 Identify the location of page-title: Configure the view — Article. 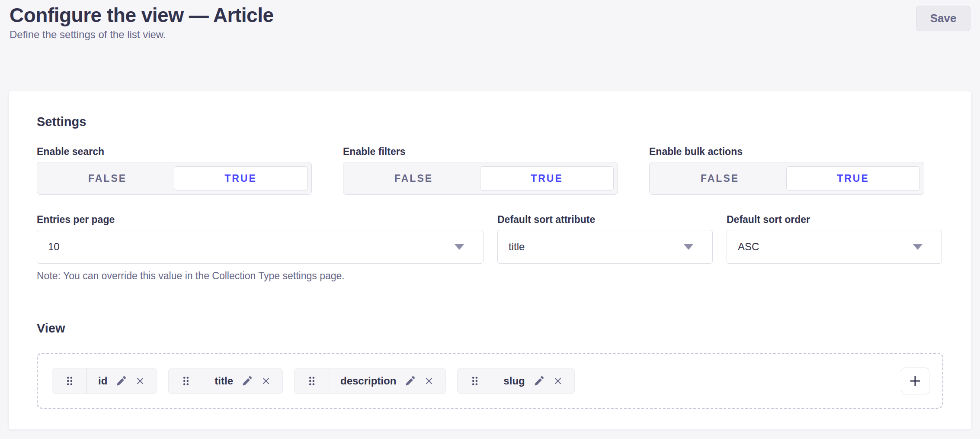
(490, 15).